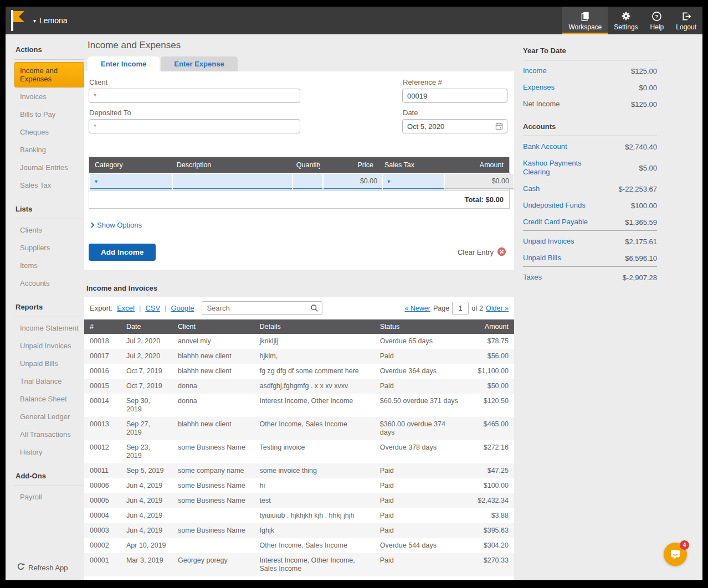  I want to click on sidebar-item-income-statement: Income Statement, so click(49, 328).